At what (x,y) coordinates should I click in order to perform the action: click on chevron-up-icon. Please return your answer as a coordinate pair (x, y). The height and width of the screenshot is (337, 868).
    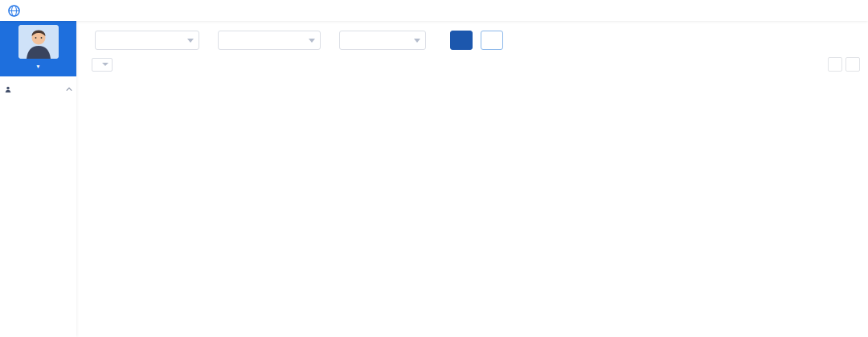
    Looking at the image, I should click on (69, 89).